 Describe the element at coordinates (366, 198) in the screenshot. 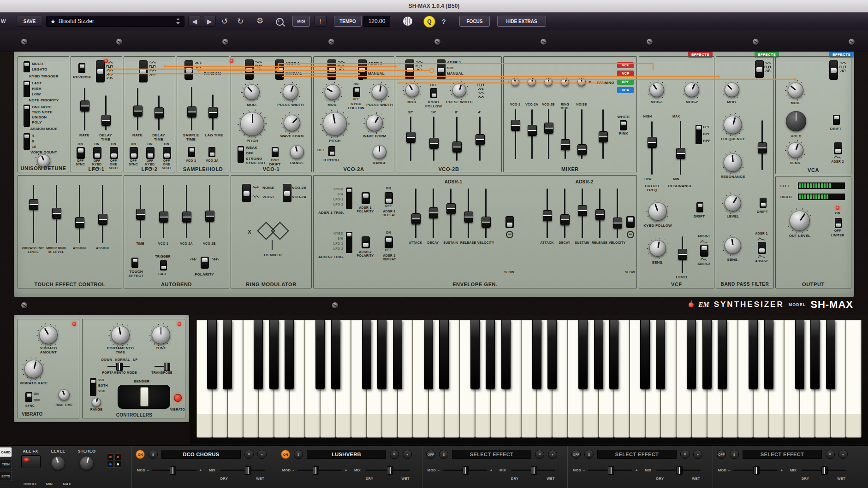

I see `adsr1-polarity-switch` at that location.